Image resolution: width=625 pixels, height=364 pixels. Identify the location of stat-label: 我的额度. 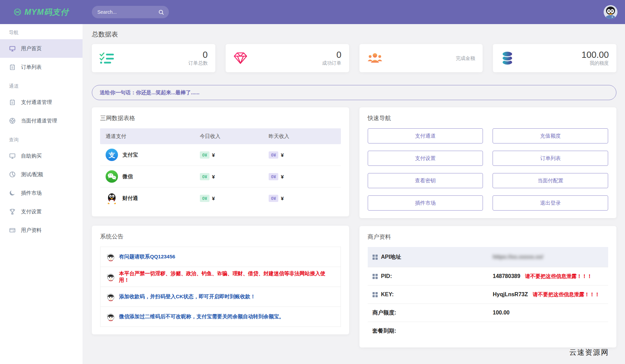
(595, 63).